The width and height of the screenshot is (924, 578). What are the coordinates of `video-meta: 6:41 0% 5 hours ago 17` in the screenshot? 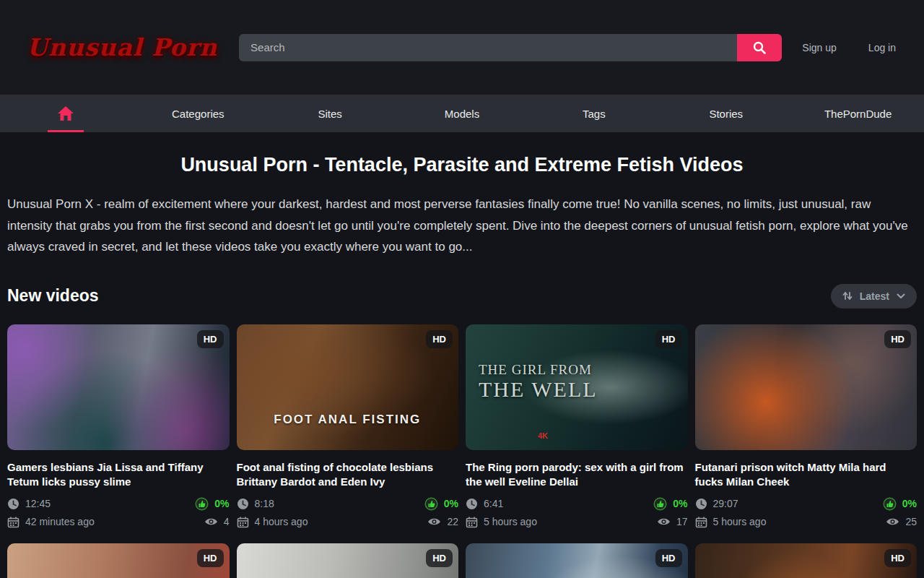 It's located at (577, 513).